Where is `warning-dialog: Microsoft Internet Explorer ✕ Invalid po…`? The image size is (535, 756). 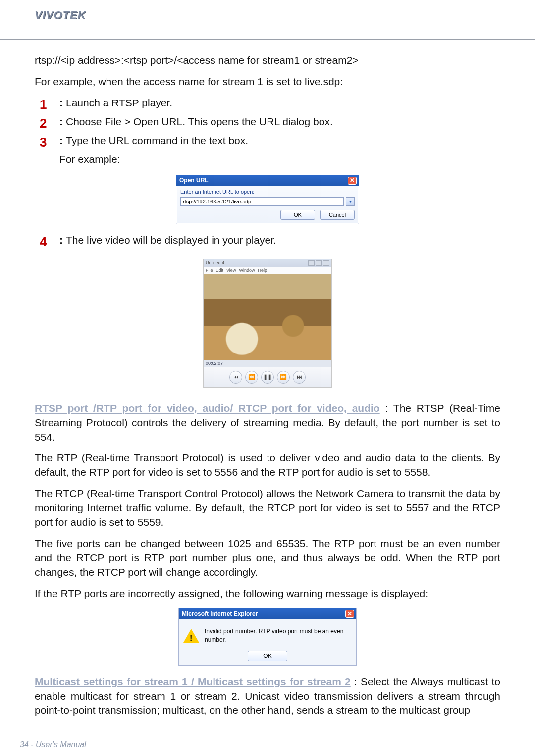
warning-dialog: Microsoft Internet Explorer ✕ Invalid po… is located at coordinates (268, 637).